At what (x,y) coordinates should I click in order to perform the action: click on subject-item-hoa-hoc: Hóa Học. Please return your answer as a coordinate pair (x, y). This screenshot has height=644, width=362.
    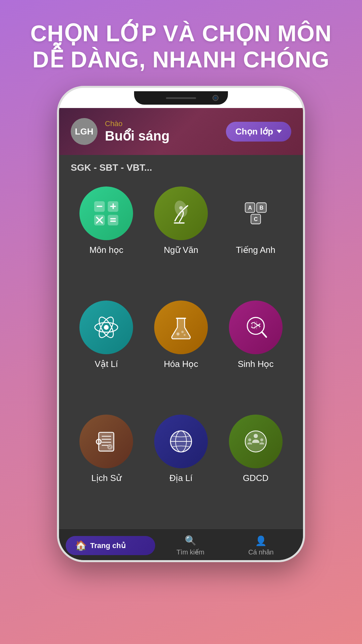
    Looking at the image, I should click on (181, 353).